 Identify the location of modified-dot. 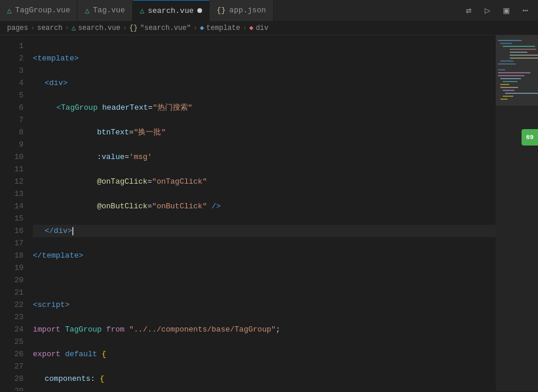
(200, 11).